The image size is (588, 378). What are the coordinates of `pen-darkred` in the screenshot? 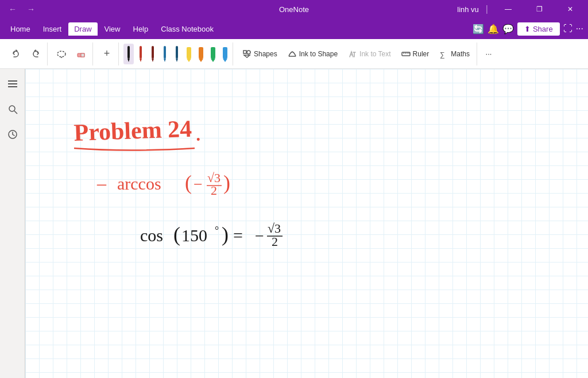 It's located at (153, 54).